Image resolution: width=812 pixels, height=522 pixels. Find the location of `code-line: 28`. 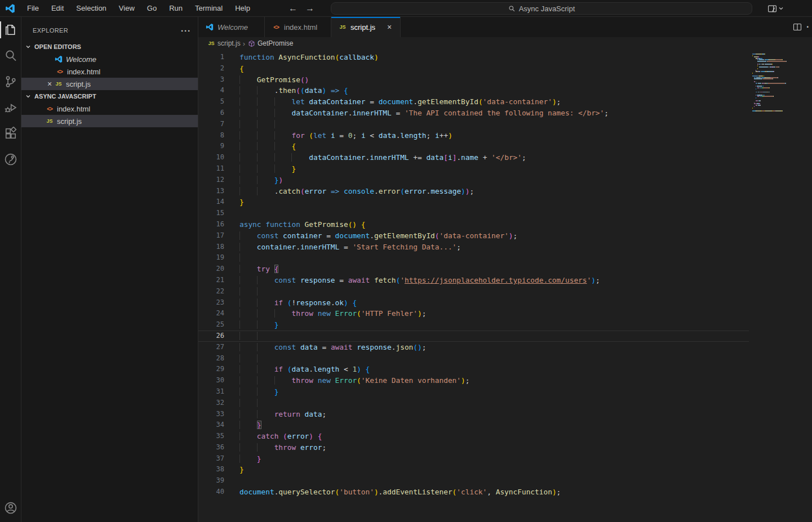

code-line: 28 is located at coordinates (473, 359).